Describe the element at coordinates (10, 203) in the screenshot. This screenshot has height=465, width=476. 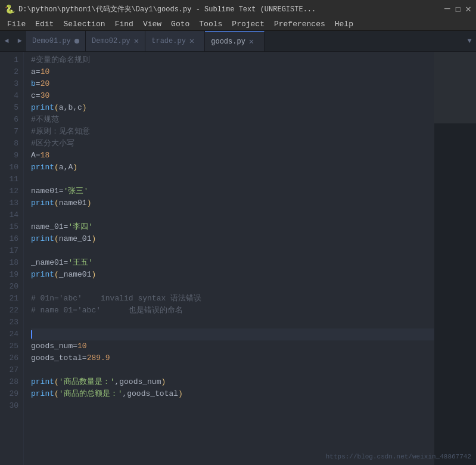
I see `line-number: 13` at that location.